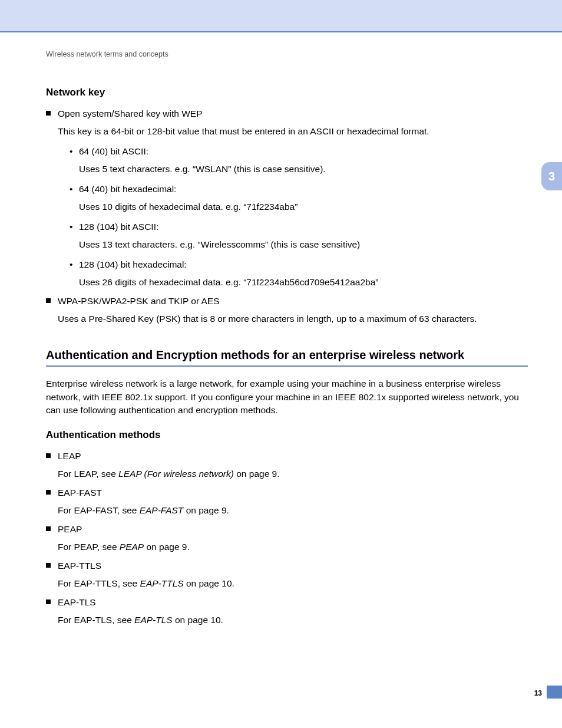 The image size is (562, 728). Describe the element at coordinates (303, 227) in the screenshot. I see `item-title: 128 (104) bit ASCII:` at that location.